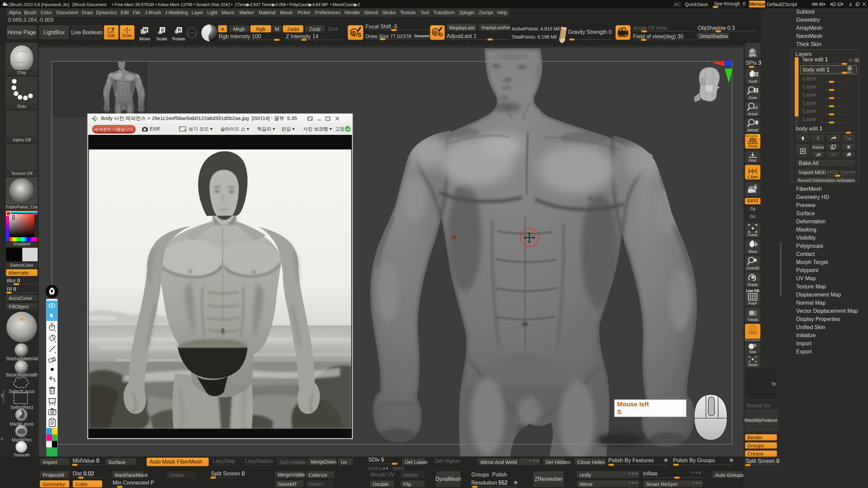 The height and width of the screenshot is (488, 868). What do you see at coordinates (441, 35) in the screenshot?
I see `svg-text: D` at bounding box center [441, 35].